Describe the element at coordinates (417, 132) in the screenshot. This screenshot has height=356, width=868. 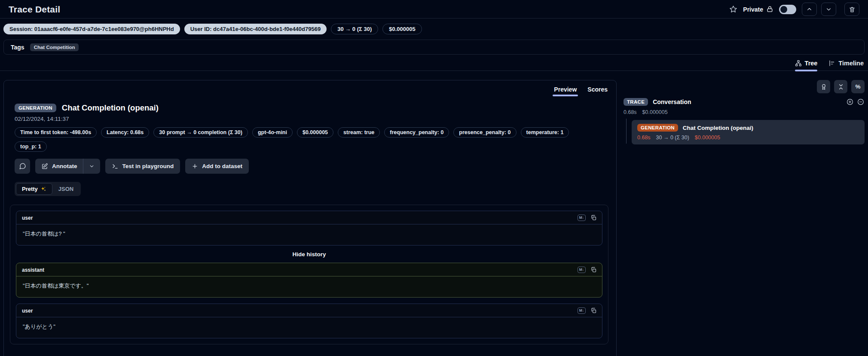
I see `frequency-penalty-badge: frequency_penalty: 0` at that location.